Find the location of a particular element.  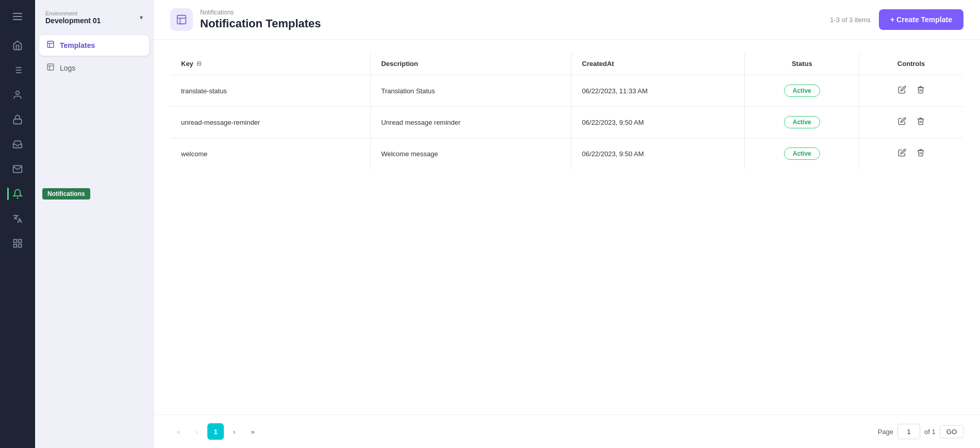

stack-nav-icon is located at coordinates (18, 144).